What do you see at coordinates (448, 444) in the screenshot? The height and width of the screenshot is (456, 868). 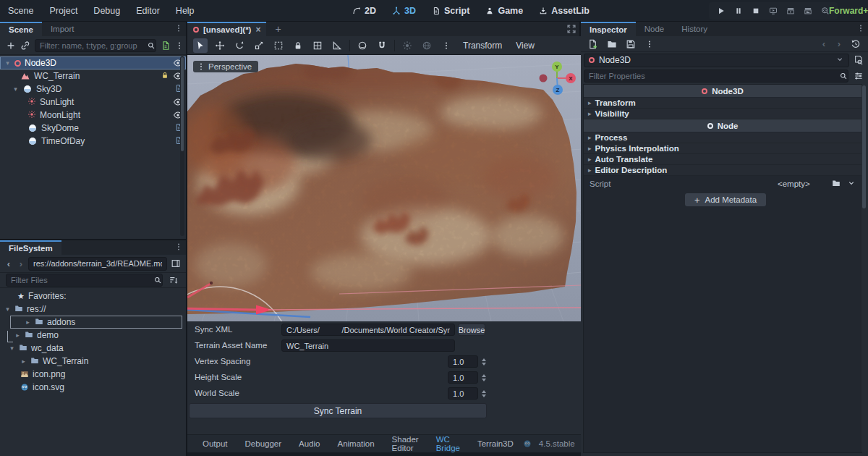 I see `bottom-tab-wc-bridge: WC Bridge` at bounding box center [448, 444].